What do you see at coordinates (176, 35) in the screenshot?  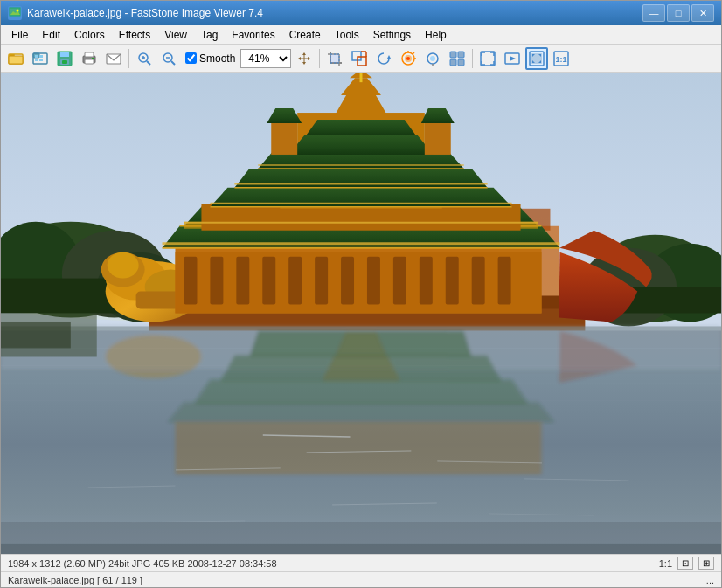 I see `menu-view: View` at bounding box center [176, 35].